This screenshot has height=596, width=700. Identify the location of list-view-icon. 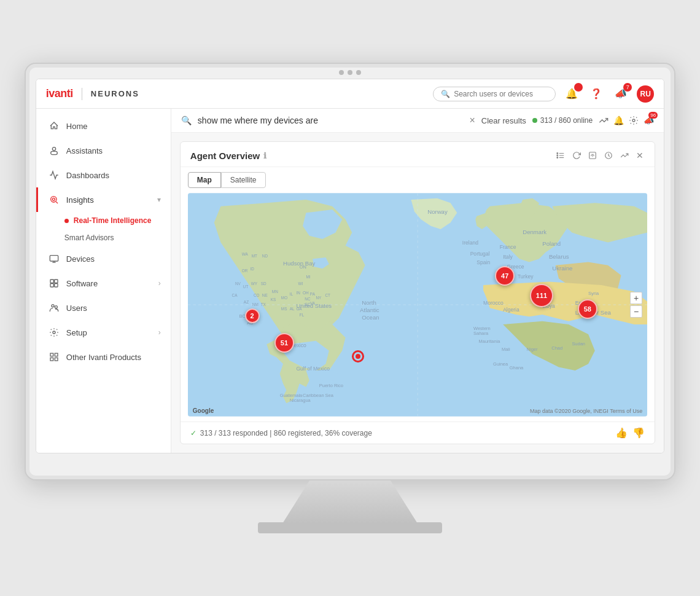
(561, 155).